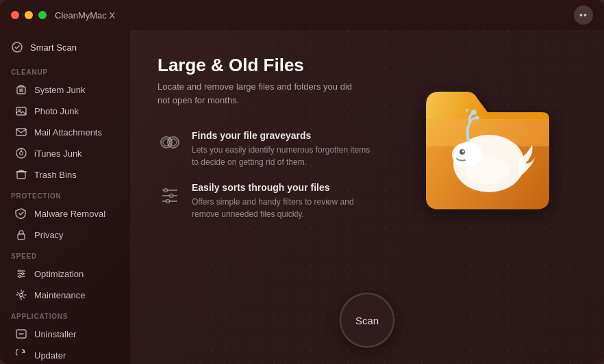  What do you see at coordinates (85, 15) in the screenshot?
I see `app-title: CleanMyMac X` at bounding box center [85, 15].